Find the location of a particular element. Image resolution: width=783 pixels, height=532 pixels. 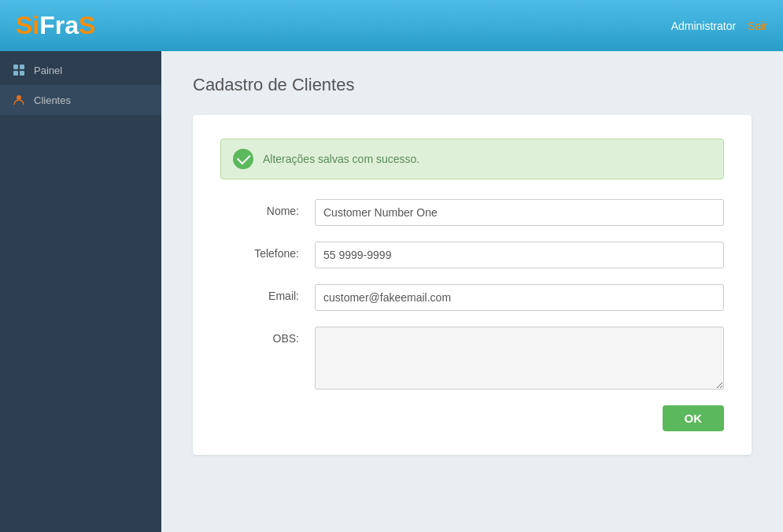

page-title: Cadastro de Clientes is located at coordinates (472, 85).